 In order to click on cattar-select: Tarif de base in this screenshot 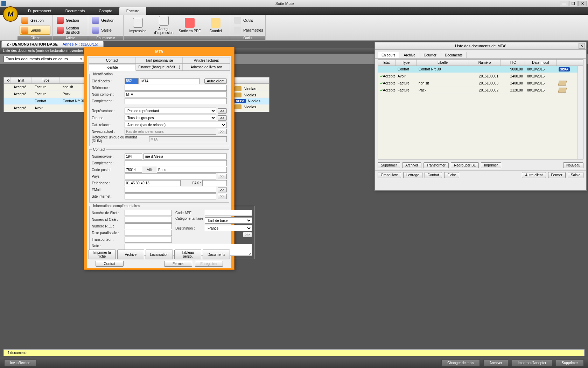, I will do `click(228, 220)`.